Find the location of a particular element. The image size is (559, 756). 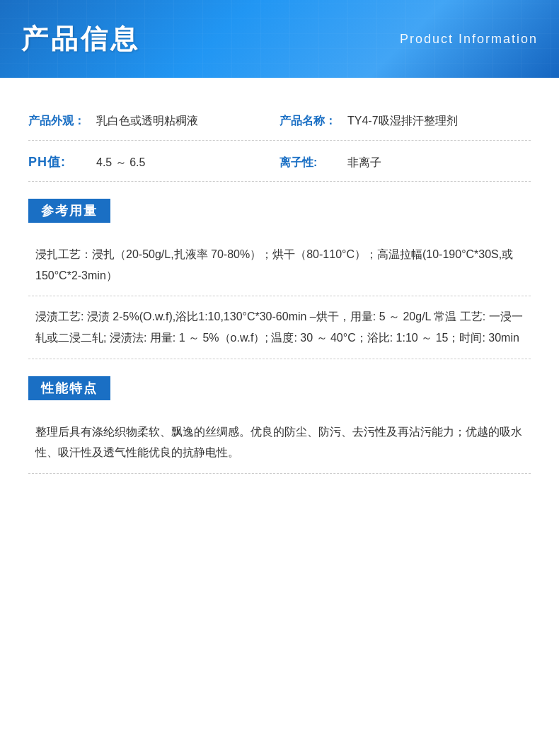

product-name-cell: 产品名称： TY4-7吸湿排汗整理剂 is located at coordinates (405, 121).